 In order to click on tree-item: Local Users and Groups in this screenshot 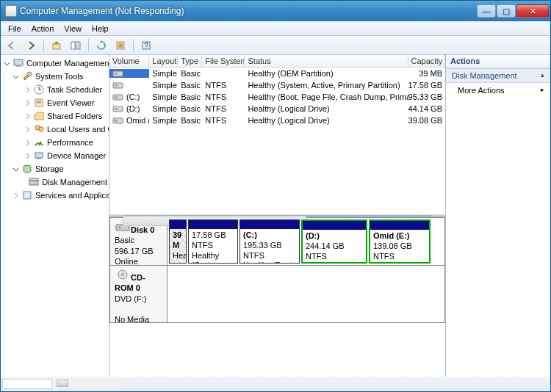, I will do `click(54, 129)`.